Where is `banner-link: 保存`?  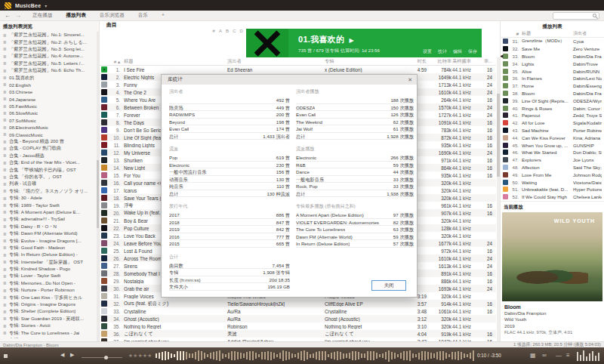 banner-link: 保存 is located at coordinates (473, 51).